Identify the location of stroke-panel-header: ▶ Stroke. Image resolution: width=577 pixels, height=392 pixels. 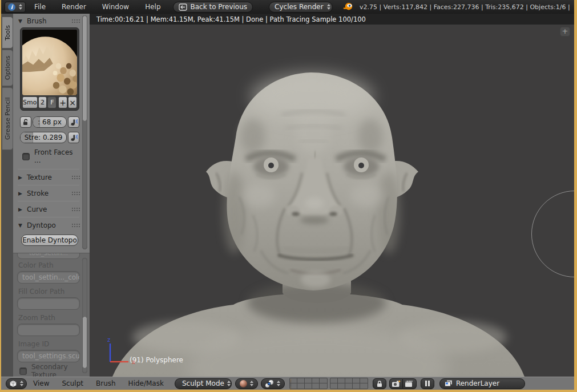
(49, 193).